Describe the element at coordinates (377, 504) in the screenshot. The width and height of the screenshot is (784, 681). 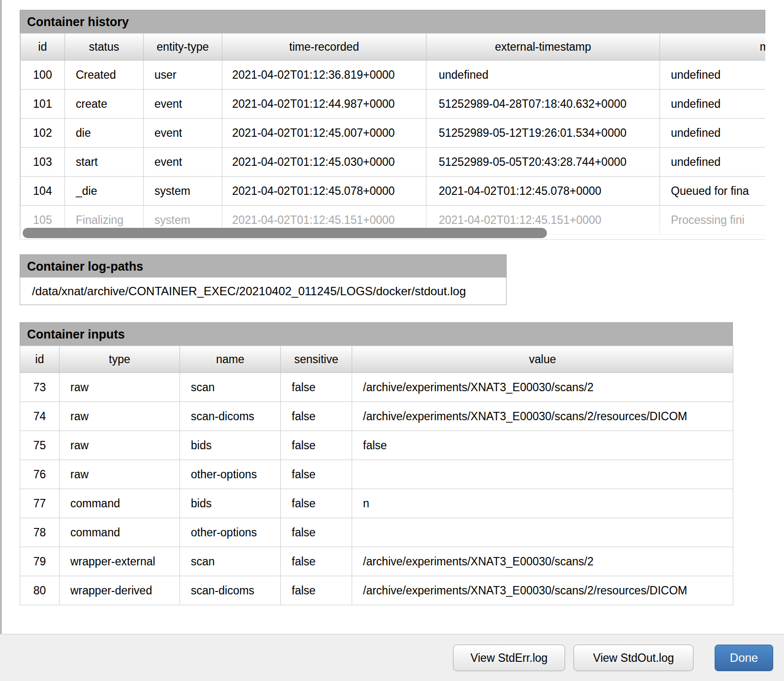
I see `table-row: 77commandbidsfalsen` at that location.